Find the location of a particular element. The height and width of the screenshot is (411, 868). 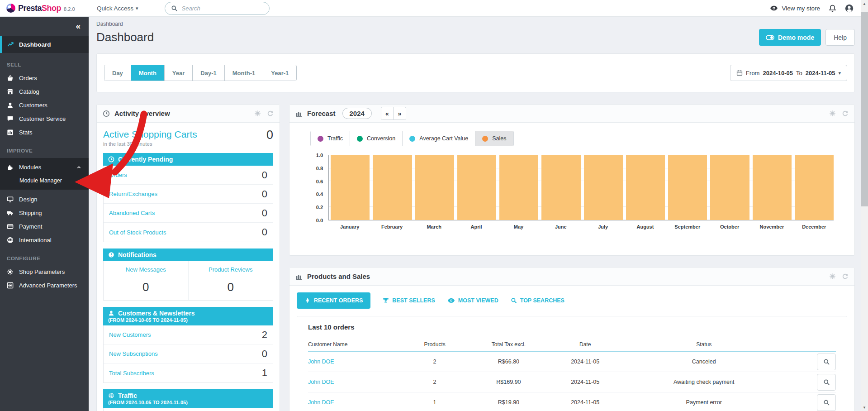

pending-orders-link: Orders is located at coordinates (118, 175).